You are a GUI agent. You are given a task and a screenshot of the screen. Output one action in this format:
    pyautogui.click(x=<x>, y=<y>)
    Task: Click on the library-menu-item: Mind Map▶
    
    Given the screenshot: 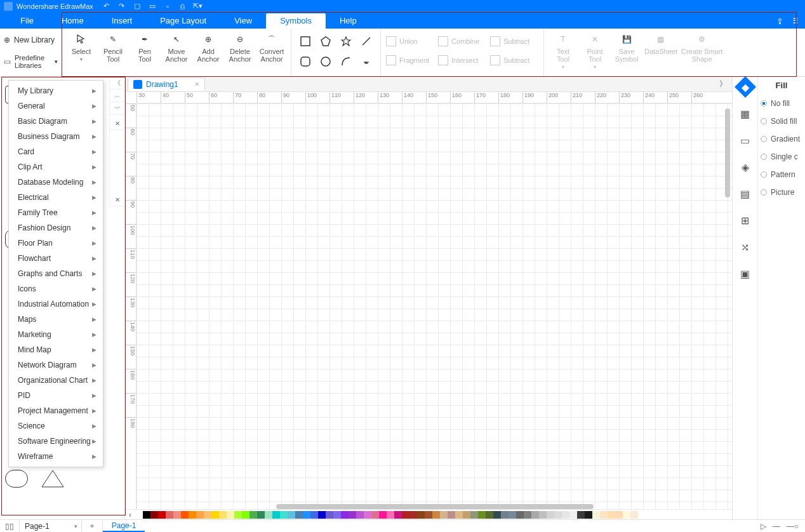 What is the action you would take?
    pyautogui.click(x=56, y=350)
    